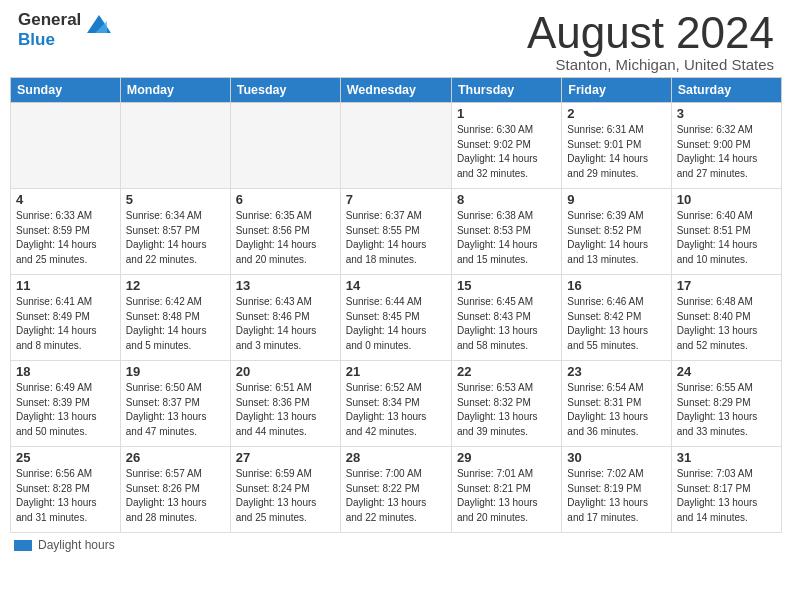 The width and height of the screenshot is (792, 612). What do you see at coordinates (66, 238) in the screenshot?
I see `day-info: Sunrise: 6:33 AM Sunset: 8:59 PM Dayligh…` at bounding box center [66, 238].